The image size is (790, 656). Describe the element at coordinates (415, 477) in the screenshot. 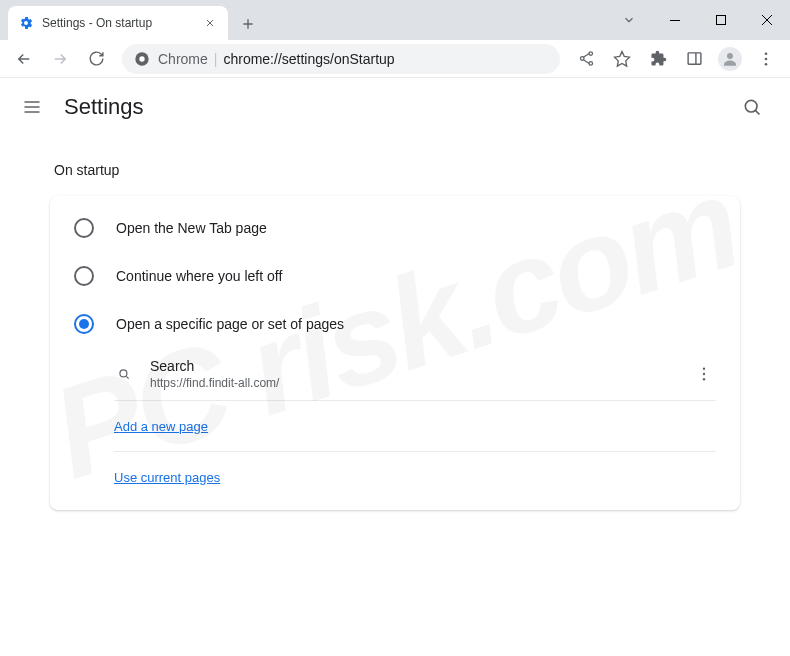

I see `use-current-row: Use current pages` at that location.